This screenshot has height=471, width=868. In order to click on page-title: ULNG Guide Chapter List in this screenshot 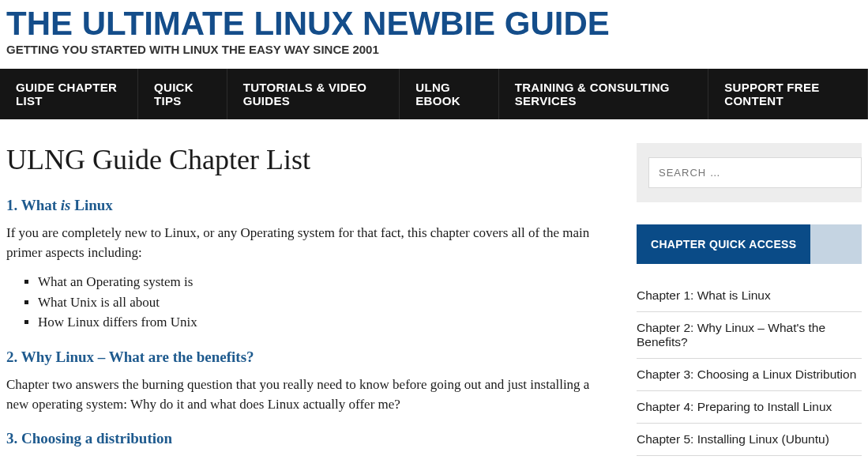, I will do `click(306, 160)`.